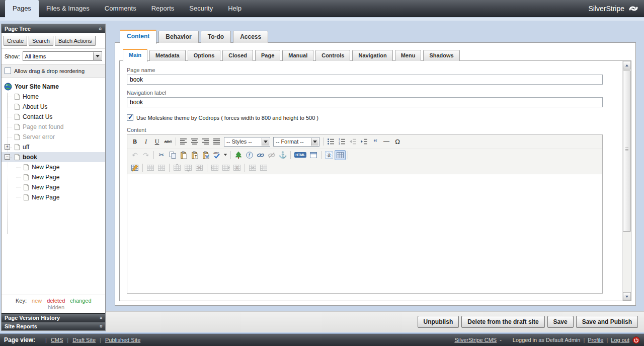 The height and width of the screenshot is (346, 644). Describe the element at coordinates (627, 65) in the screenshot. I see `scroll-up-button` at that location.